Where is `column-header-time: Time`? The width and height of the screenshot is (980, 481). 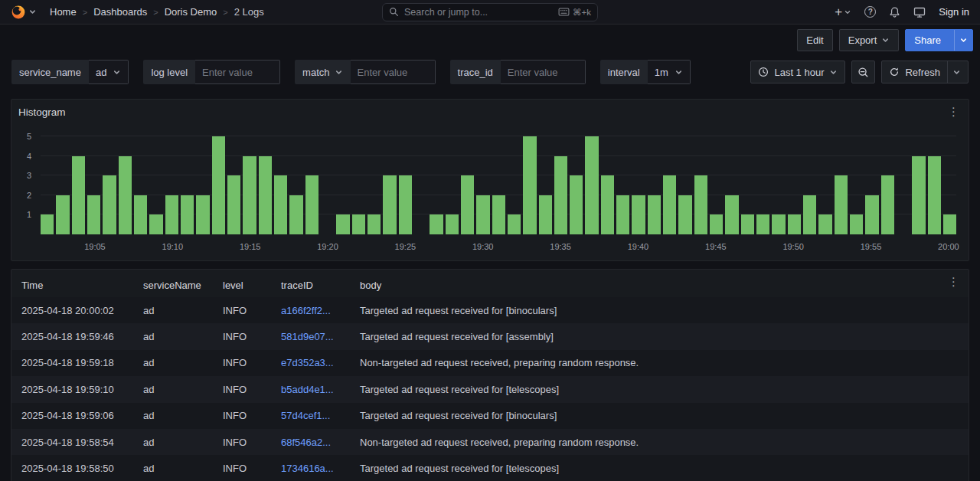 column-header-time: Time is located at coordinates (72, 285).